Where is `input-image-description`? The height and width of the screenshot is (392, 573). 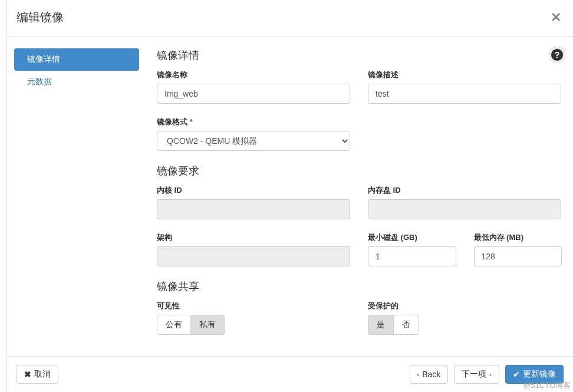 input-image-description is located at coordinates (465, 94).